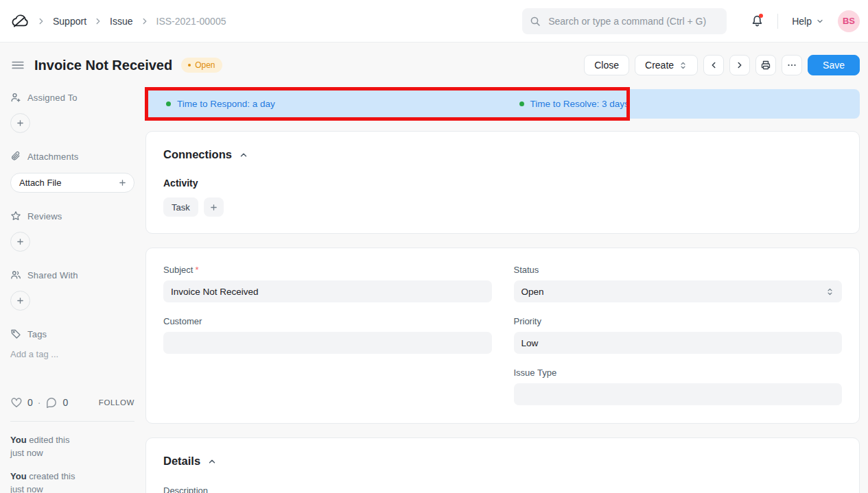  I want to click on assigned-to-heading: Assigned To, so click(73, 97).